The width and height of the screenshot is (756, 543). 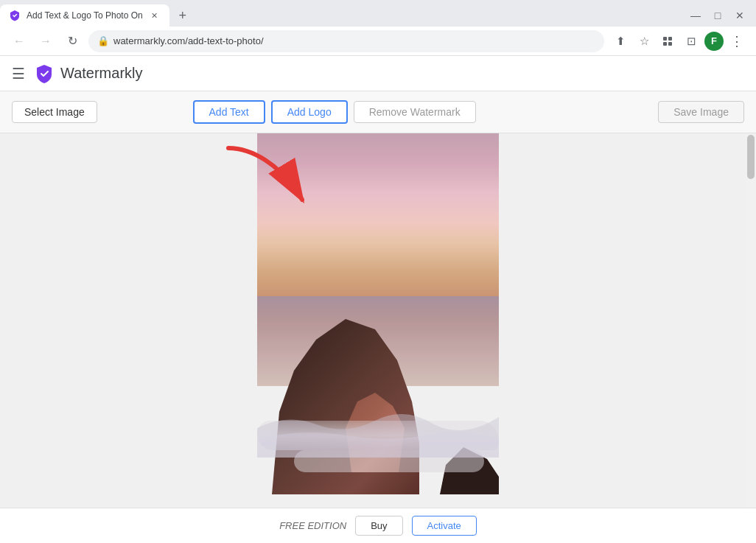 What do you see at coordinates (335, 112) in the screenshot?
I see `toolbar-center: Add Text Add Logo Remove Watermark` at bounding box center [335, 112].